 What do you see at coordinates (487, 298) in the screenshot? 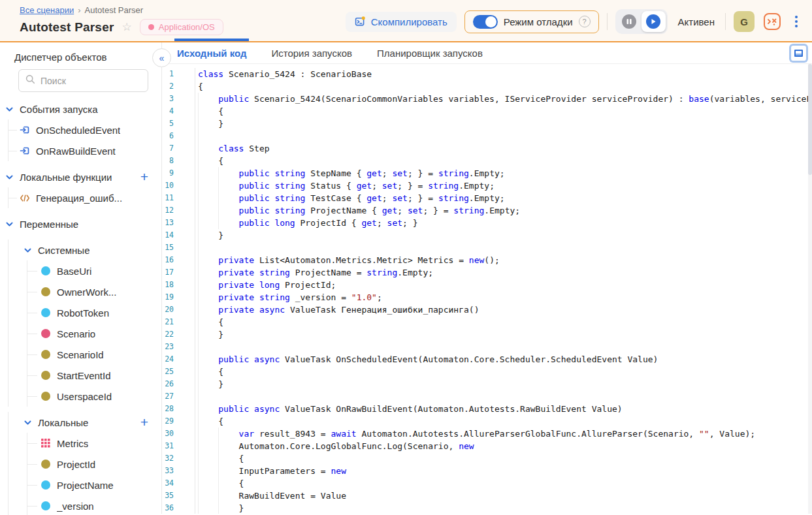
I see `code-line: 19private string _version = "1.0";` at bounding box center [487, 298].